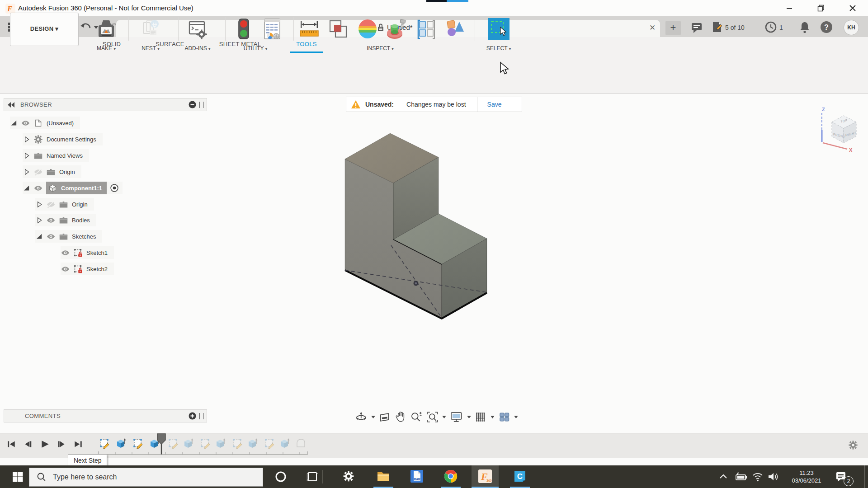  I want to click on restore-button, so click(821, 8).